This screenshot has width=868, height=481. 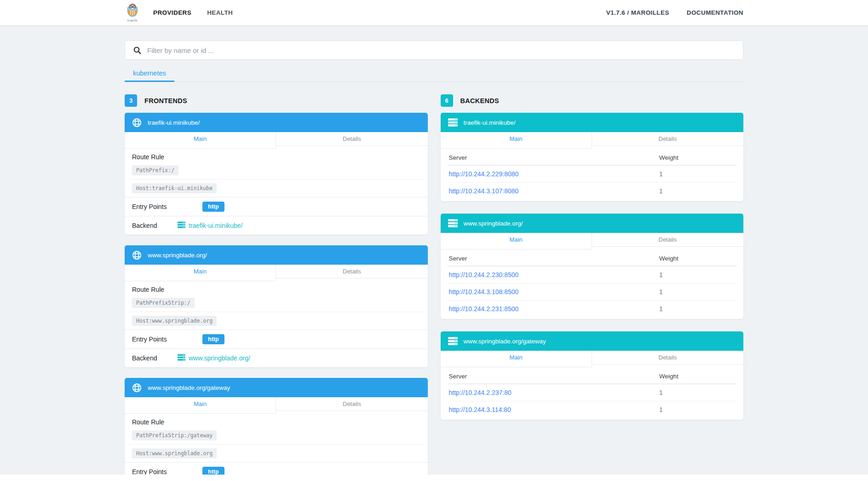 I want to click on server-link: http://10.244.3.107:8080, so click(x=484, y=191).